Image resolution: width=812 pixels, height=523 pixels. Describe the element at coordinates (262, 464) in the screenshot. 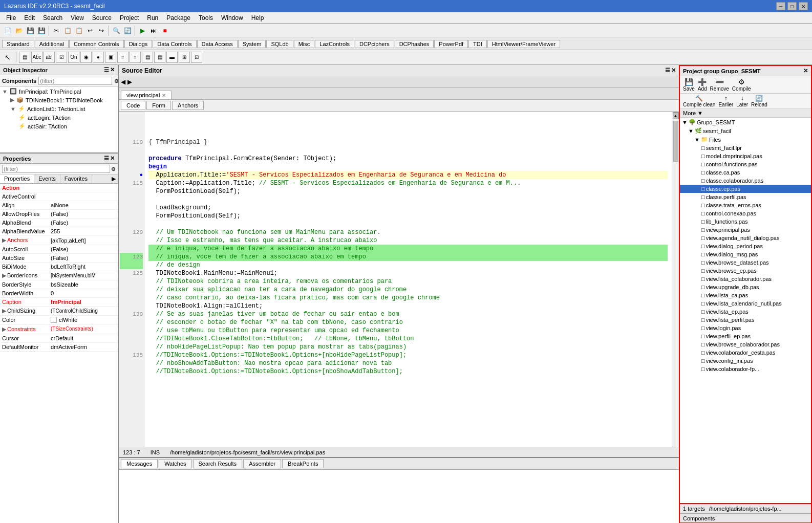

I see `bottom-tab-assembler: Assembler` at that location.